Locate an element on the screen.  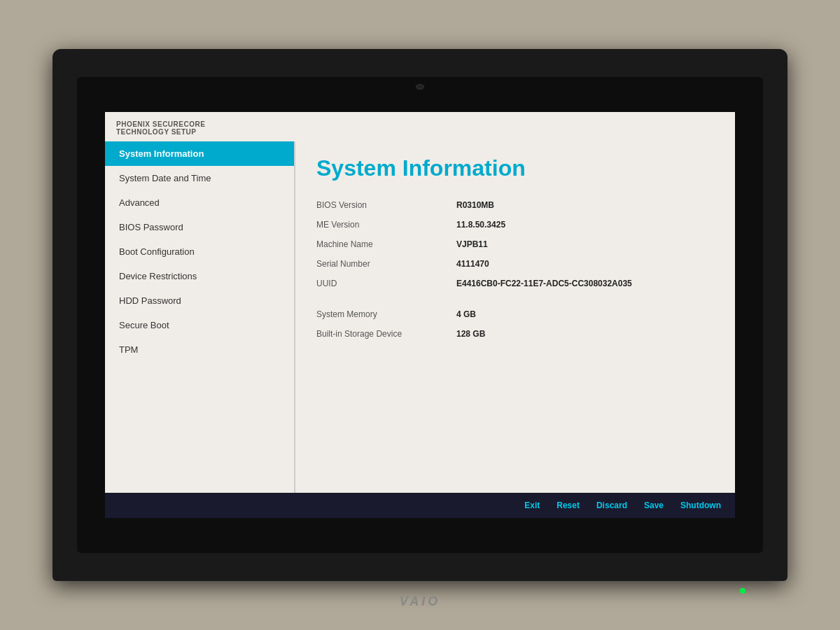
sidebar-item-device-restrictions: Device Restrictions is located at coordinates (200, 276).